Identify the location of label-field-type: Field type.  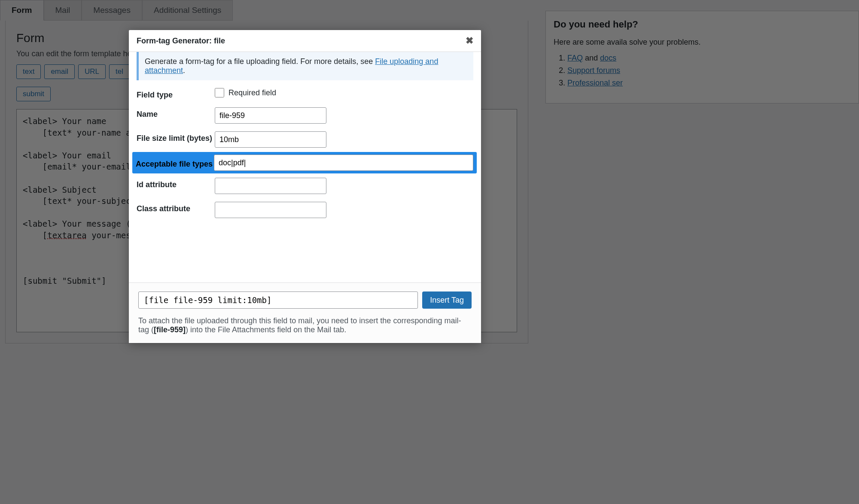
(176, 94).